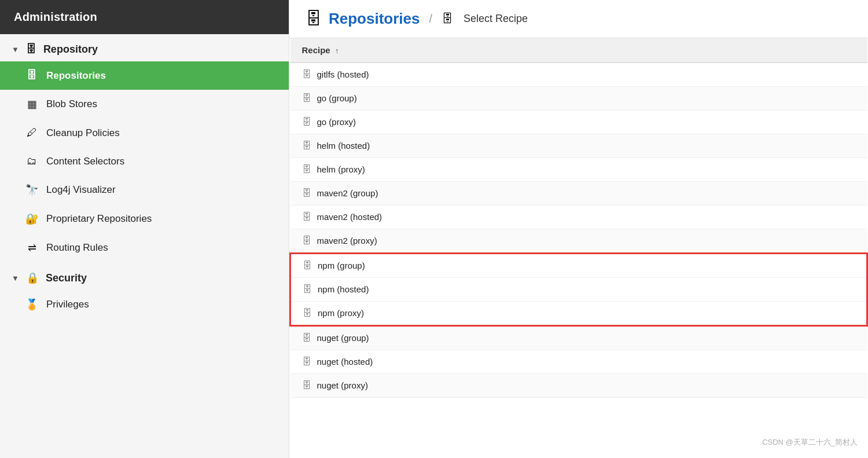 Image resolution: width=868 pixels, height=458 pixels. I want to click on table-row: 🗄nuget (proxy), so click(579, 386).